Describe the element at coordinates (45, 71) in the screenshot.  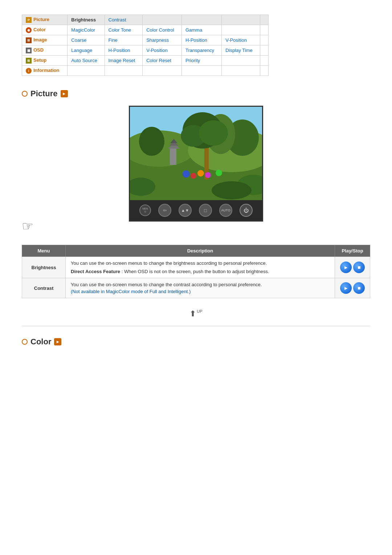
I see `nav-menu-information: iInformation` at that location.